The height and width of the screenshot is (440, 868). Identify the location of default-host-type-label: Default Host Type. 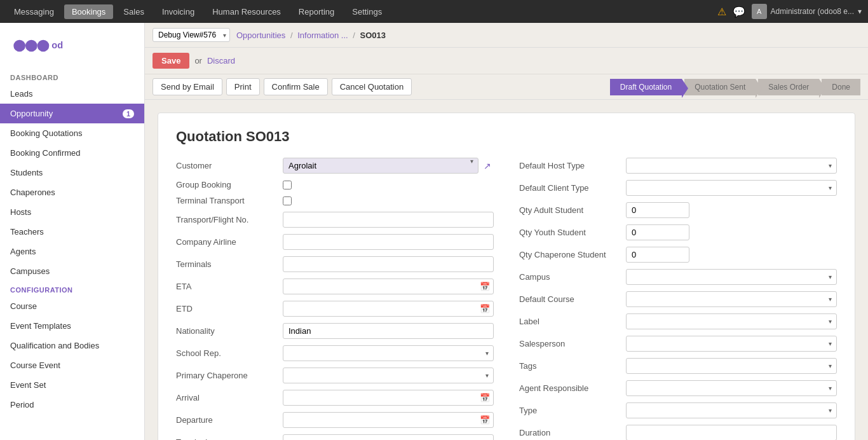
(570, 165).